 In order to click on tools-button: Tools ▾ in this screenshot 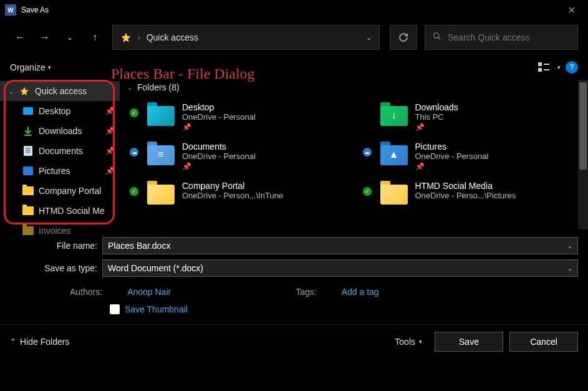, I will do `click(408, 342)`.